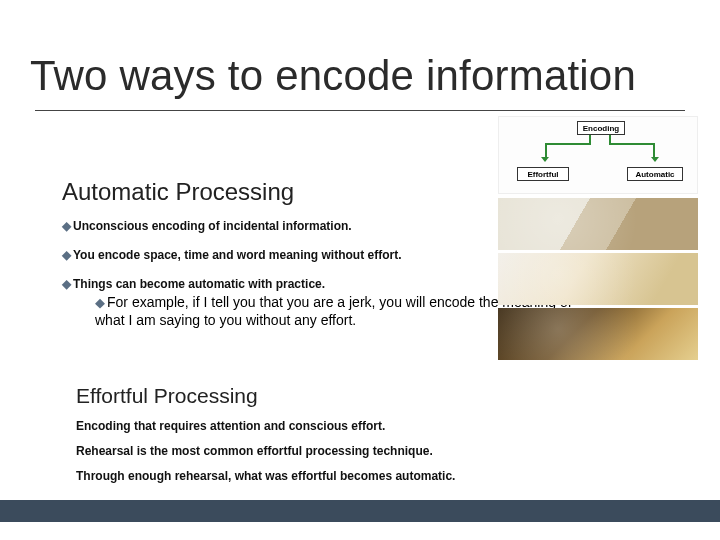 This screenshot has height=540, width=720. I want to click on diagram-box-effortful: Effortful, so click(543, 174).